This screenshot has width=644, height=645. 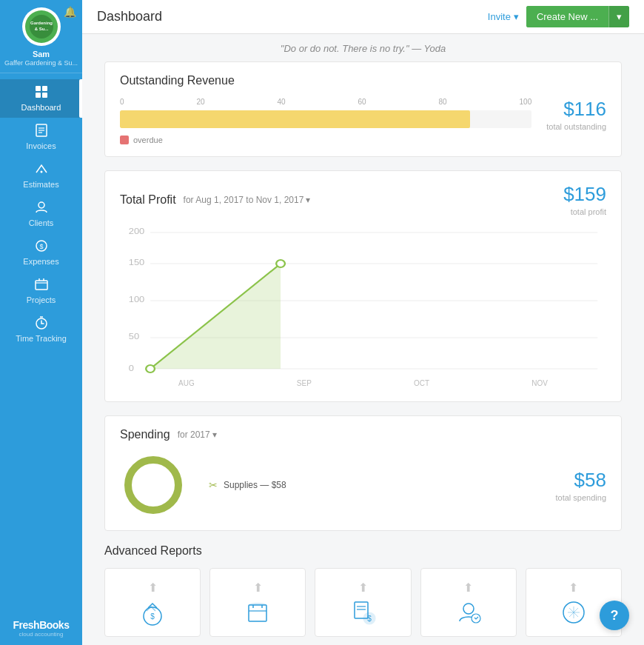 What do you see at coordinates (363, 612) in the screenshot?
I see `invoice-report-icon: $` at bounding box center [363, 612].